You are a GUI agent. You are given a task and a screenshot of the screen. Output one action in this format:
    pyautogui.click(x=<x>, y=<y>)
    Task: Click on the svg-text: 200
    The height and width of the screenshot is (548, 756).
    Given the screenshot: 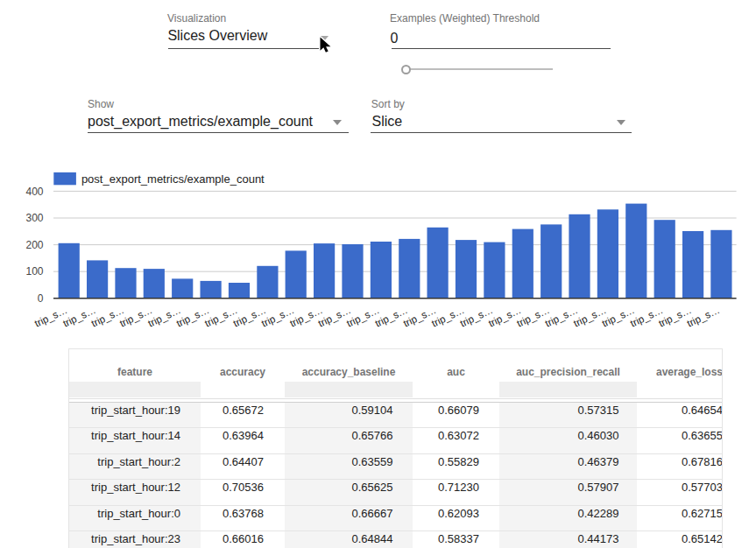 What is the action you would take?
    pyautogui.click(x=34, y=245)
    